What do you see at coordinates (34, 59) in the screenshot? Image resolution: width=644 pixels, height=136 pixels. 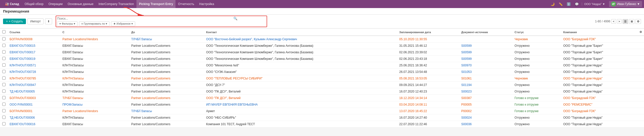 I see `row-ref: ЕВХКГ/OUT/00019` at bounding box center [34, 59].